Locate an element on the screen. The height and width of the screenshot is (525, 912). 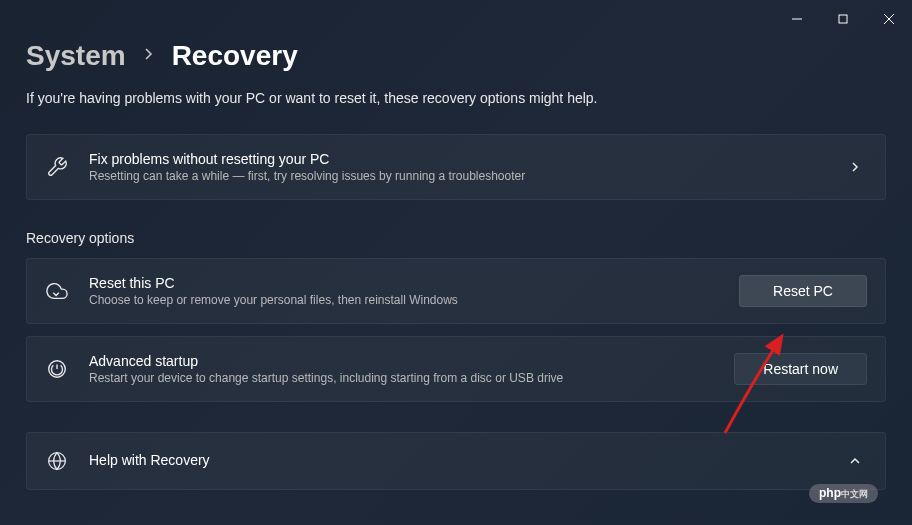
restart-now-button: Restart now is located at coordinates (800, 369).